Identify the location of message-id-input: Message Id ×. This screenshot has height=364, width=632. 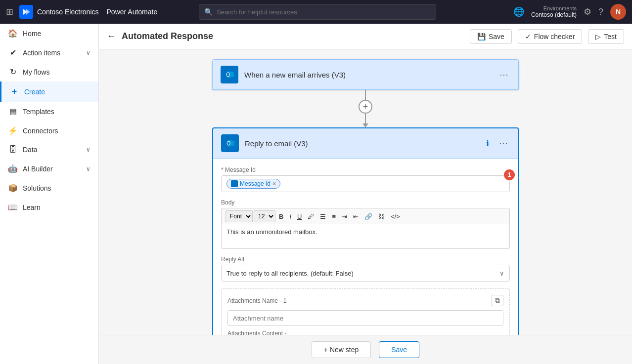
(365, 184).